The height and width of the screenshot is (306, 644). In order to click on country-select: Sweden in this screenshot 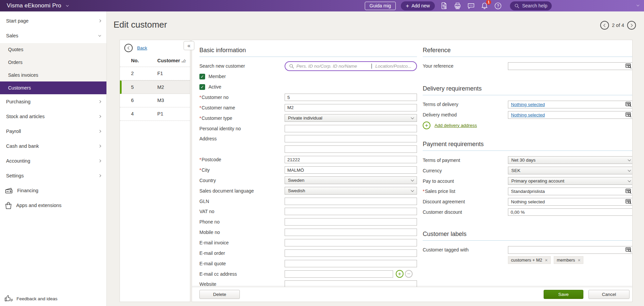, I will do `click(351, 180)`.